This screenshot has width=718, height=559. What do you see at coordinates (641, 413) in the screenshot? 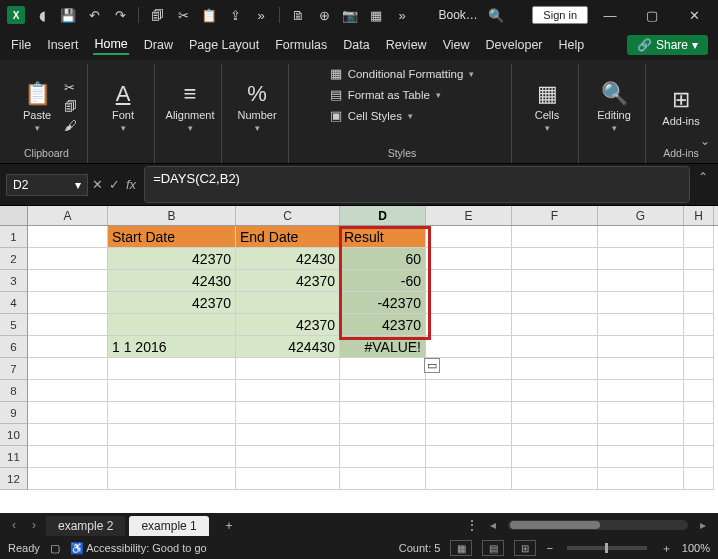
I see `cell-G9` at bounding box center [641, 413].